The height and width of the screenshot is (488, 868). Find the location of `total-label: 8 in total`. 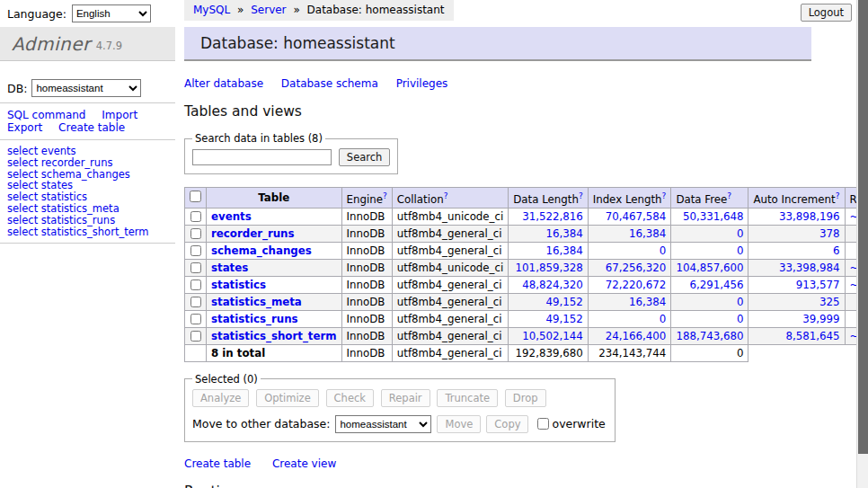

total-label: 8 in total is located at coordinates (275, 352).